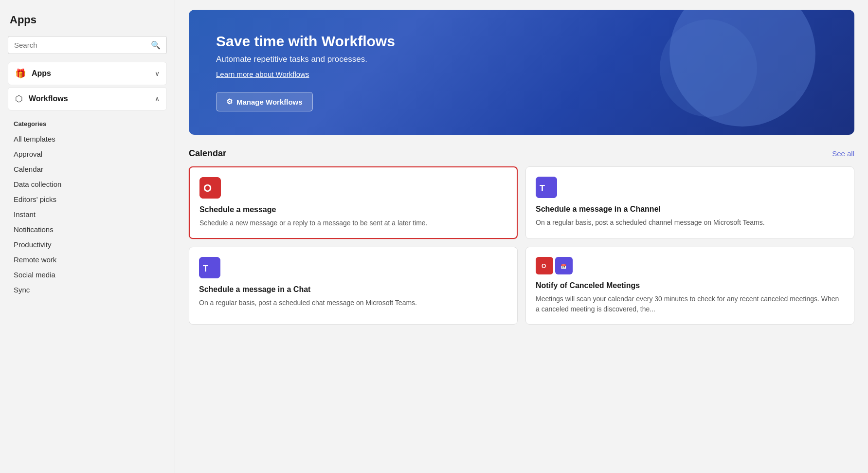  I want to click on gear-icon: ⚙, so click(230, 102).